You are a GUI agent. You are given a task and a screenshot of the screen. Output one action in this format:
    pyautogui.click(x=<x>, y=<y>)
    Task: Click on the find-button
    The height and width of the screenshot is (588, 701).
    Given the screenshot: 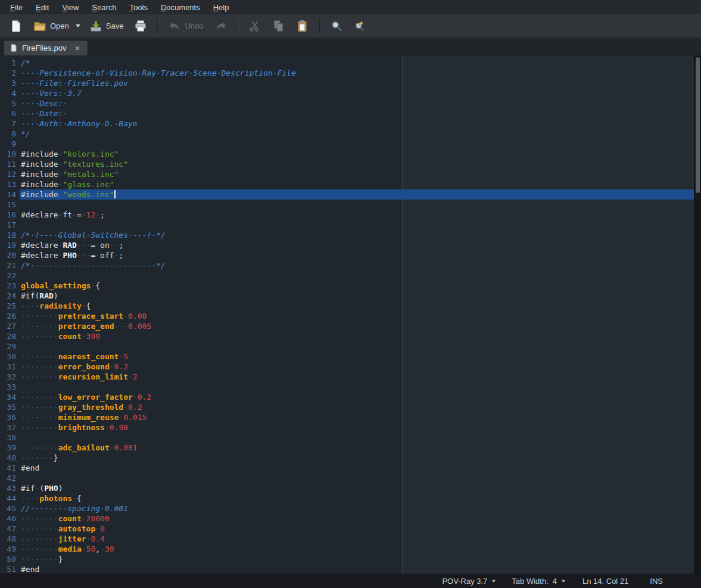 What is the action you would take?
    pyautogui.click(x=337, y=26)
    